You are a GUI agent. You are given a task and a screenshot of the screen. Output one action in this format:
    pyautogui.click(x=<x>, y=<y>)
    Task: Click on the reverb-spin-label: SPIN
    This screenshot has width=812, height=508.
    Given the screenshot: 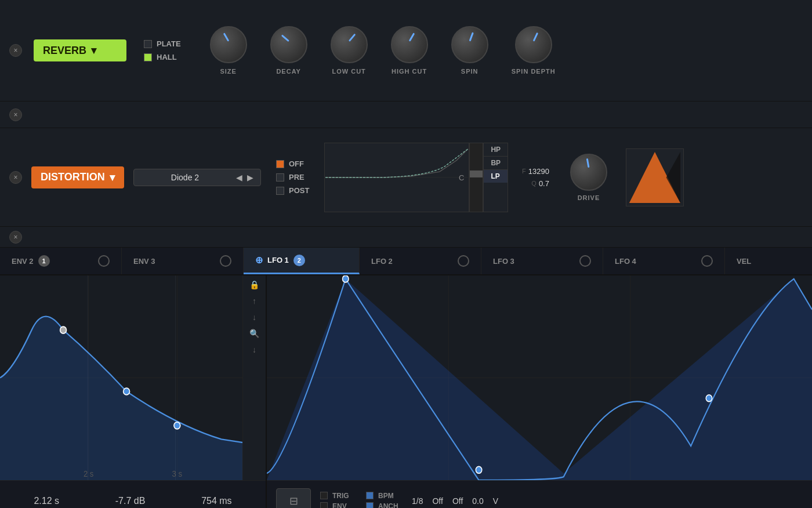 What is the action you would take?
    pyautogui.click(x=470, y=71)
    